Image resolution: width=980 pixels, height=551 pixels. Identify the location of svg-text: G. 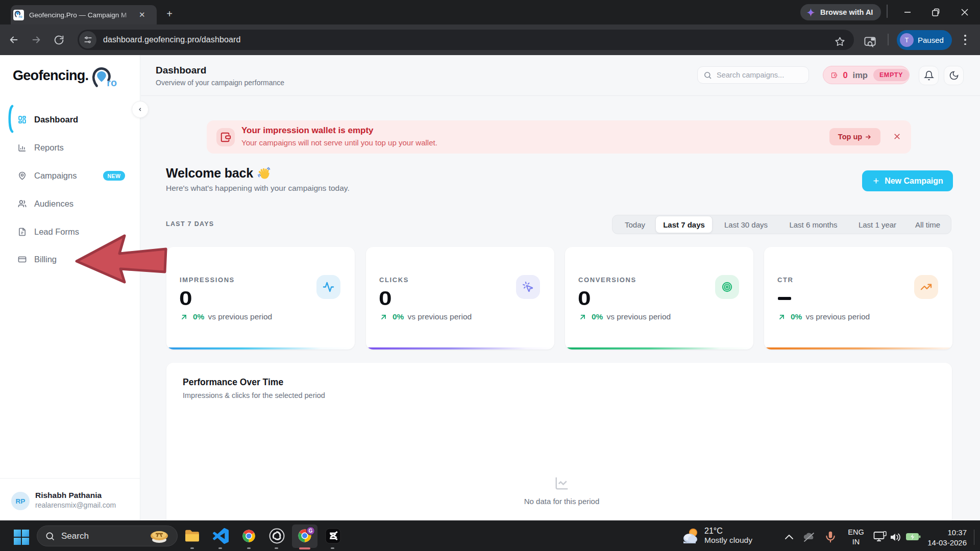
(311, 531).